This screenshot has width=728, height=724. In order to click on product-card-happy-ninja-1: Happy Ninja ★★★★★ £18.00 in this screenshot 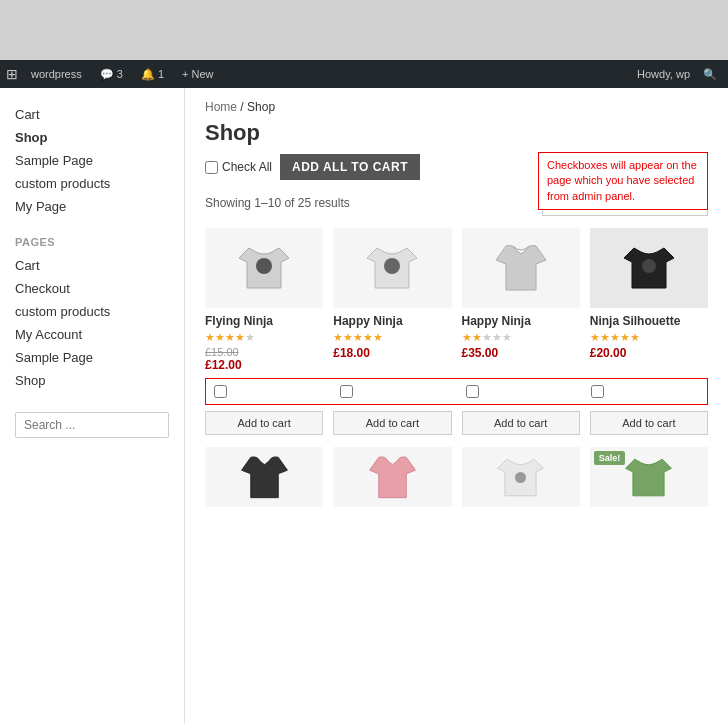, I will do `click(392, 300)`.